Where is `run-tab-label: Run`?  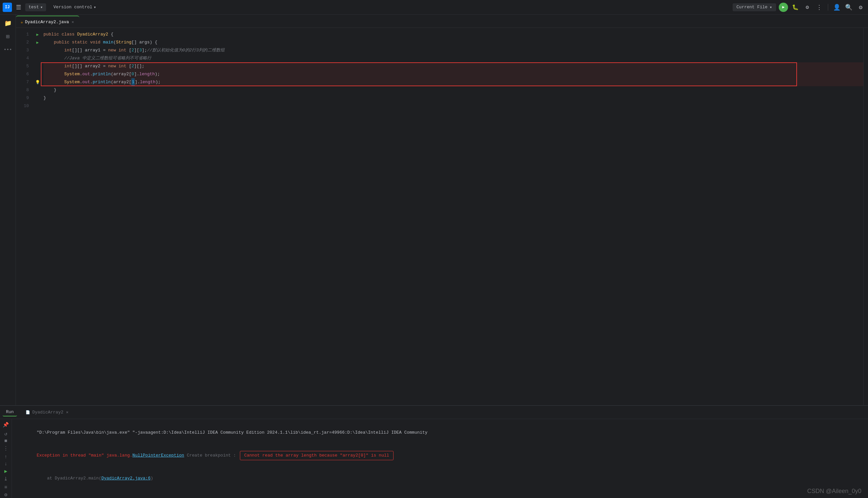 run-tab-label: Run is located at coordinates (10, 412).